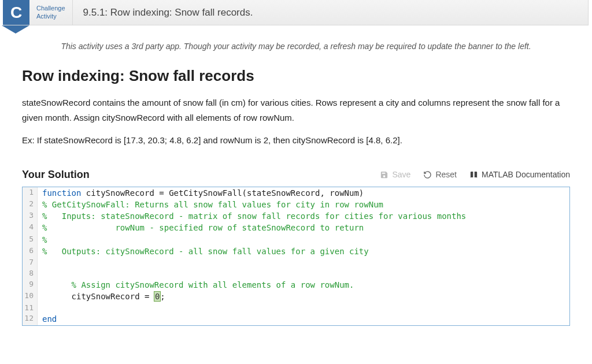 The image size is (592, 364). What do you see at coordinates (440, 174) in the screenshot?
I see `reset-button: Reset` at bounding box center [440, 174].